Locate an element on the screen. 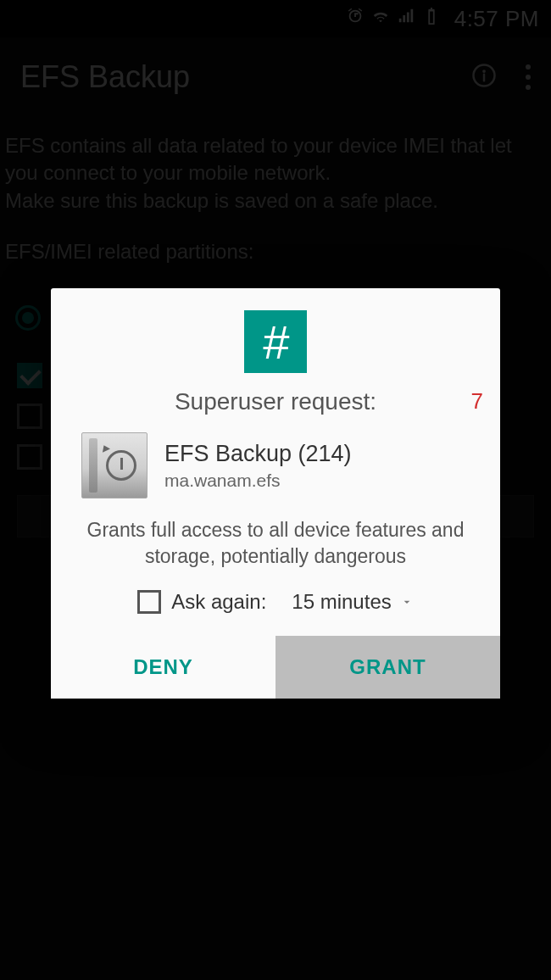 This screenshot has height=980, width=551. ask-interval-value: 15 minutes is located at coordinates (341, 602).